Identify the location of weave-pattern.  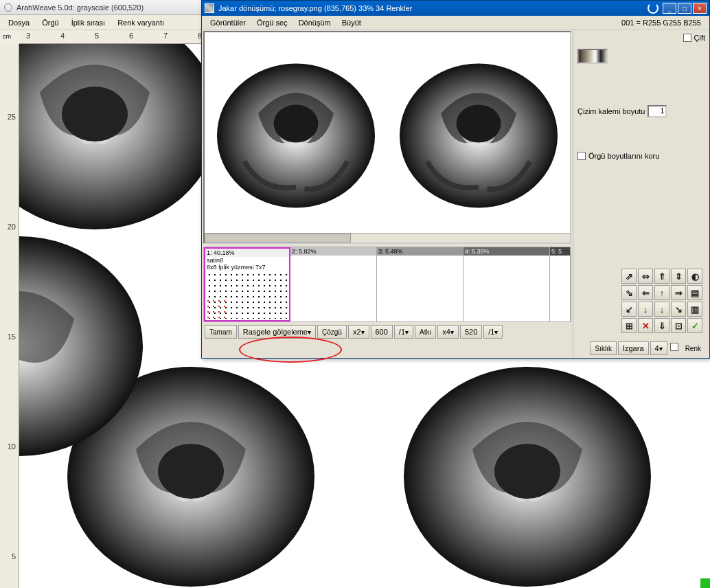
(247, 295).